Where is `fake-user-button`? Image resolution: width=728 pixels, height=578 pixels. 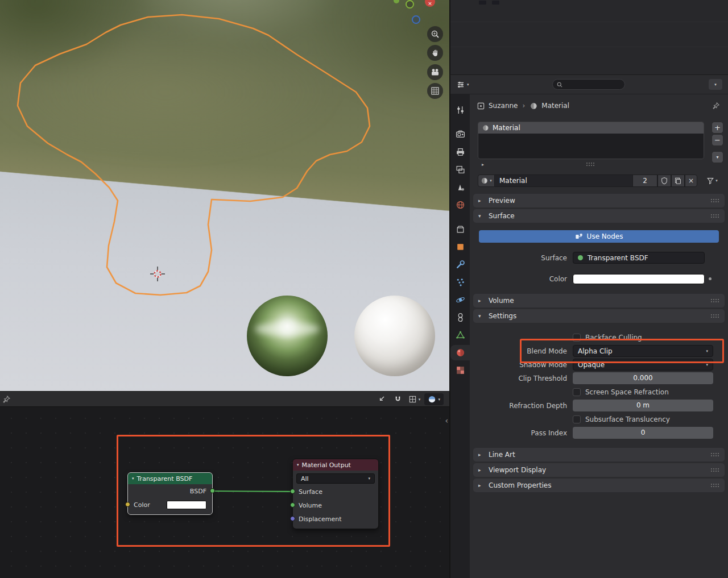 fake-user-button is located at coordinates (664, 181).